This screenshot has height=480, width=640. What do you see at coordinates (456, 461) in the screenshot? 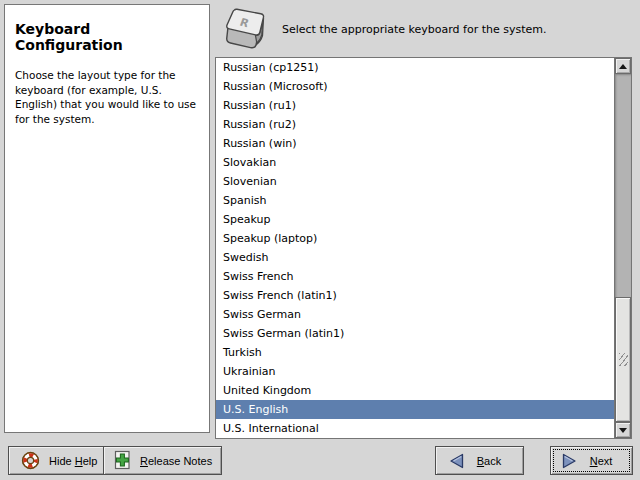
I see `arrow-left-icon` at bounding box center [456, 461].